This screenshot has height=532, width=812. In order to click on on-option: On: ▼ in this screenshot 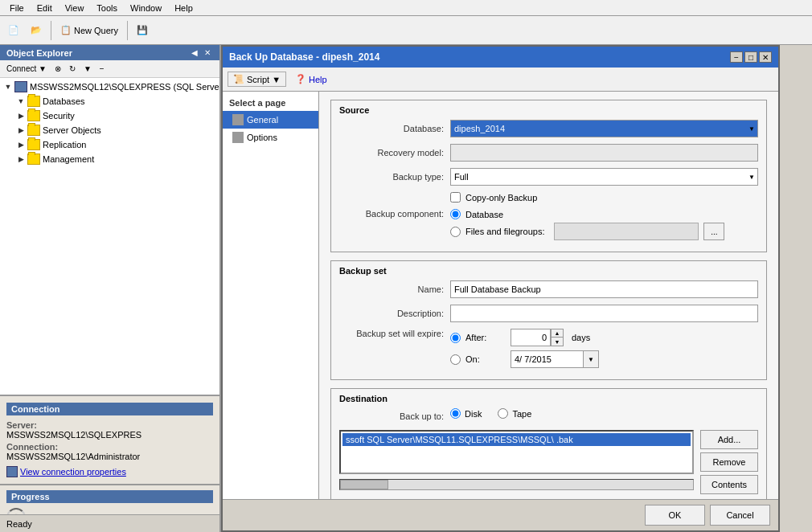, I will do `click(524, 359)`.